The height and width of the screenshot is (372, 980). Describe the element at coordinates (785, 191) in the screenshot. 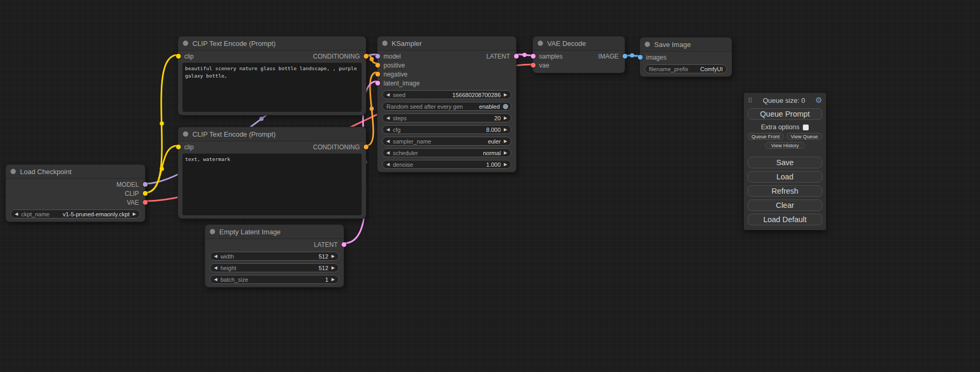

I see `refresh-button: Refresh` at that location.